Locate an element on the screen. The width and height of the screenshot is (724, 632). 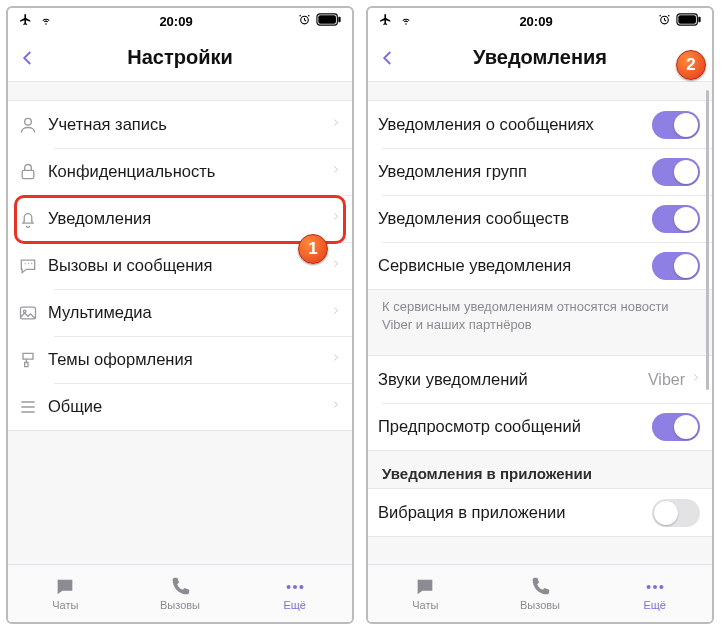
settings-row-calls: Вызовы и сообщения is located at coordinates (180, 266).